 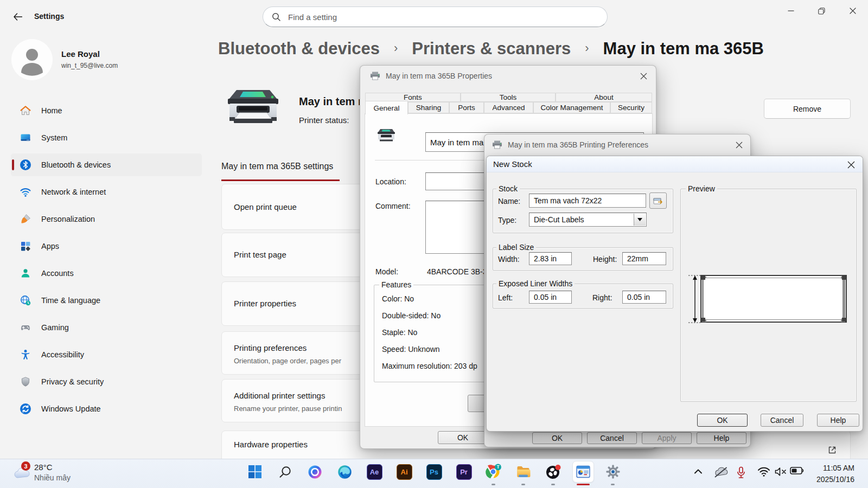 What do you see at coordinates (60, 474) in the screenshot?
I see `weather-widget: 3 28°C Nhiều mây` at bounding box center [60, 474].